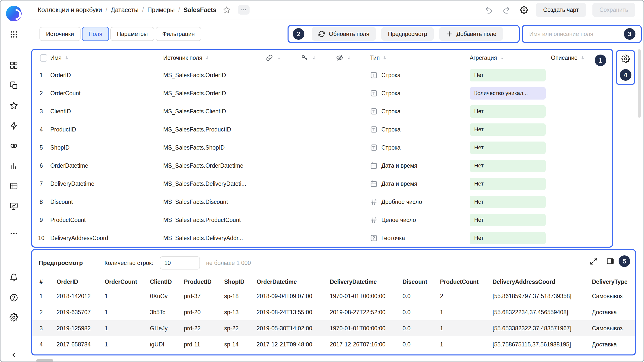 The width and height of the screenshot is (644, 362). I want to click on tab-sources: Источники, so click(60, 34).